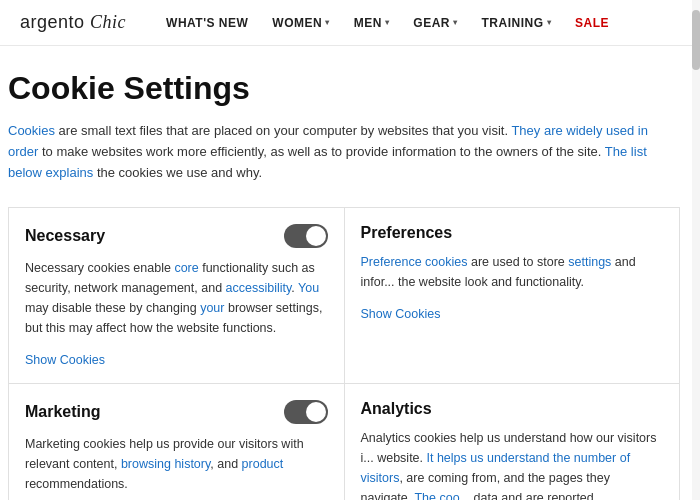 The height and width of the screenshot is (500, 700). What do you see at coordinates (512, 409) in the screenshot?
I see `card-header-analytics: Analytics` at bounding box center [512, 409].